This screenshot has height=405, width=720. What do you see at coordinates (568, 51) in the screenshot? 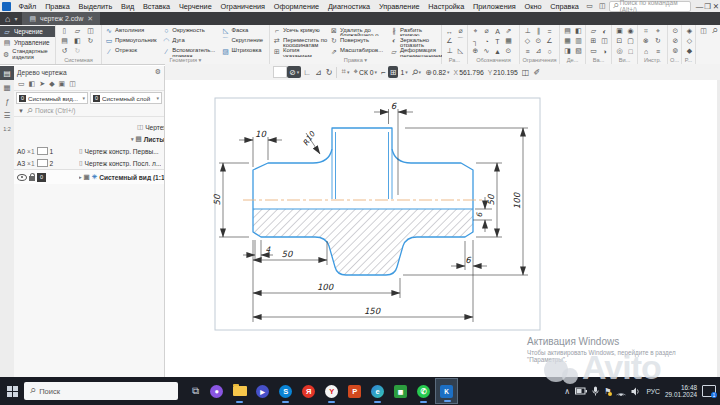
I see `detail-icon-5: ◨` at bounding box center [568, 51].